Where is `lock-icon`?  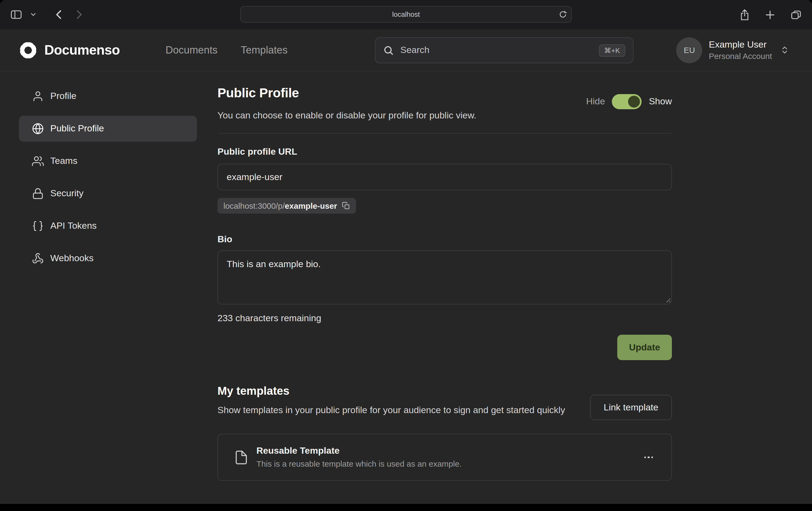
lock-icon is located at coordinates (38, 193).